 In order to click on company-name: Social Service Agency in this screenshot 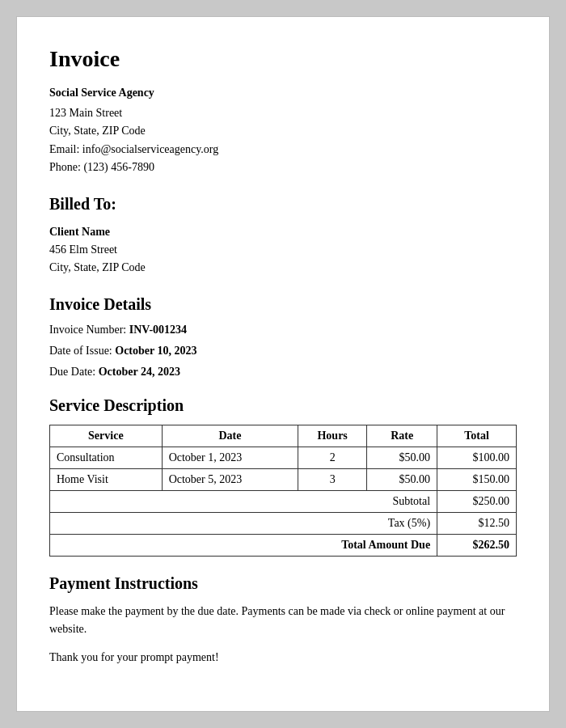, I will do `click(283, 93)`.